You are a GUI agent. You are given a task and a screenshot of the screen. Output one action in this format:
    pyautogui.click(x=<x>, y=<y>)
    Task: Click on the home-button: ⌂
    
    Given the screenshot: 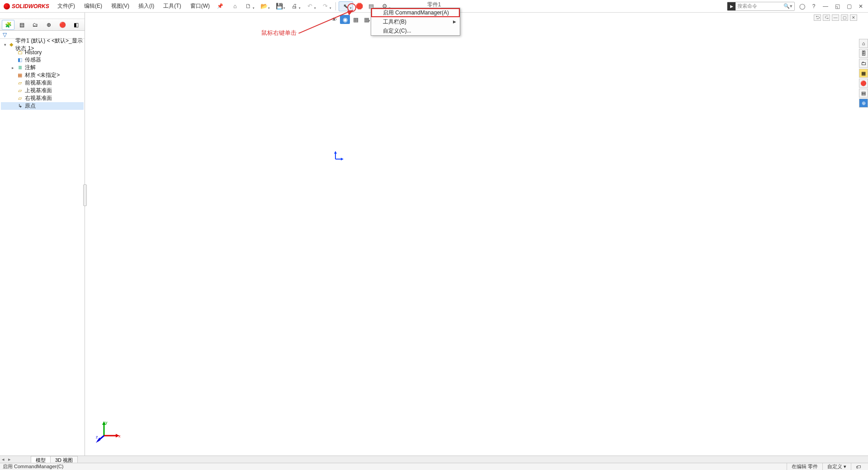 What is the action you would take?
    pyautogui.click(x=235, y=6)
    